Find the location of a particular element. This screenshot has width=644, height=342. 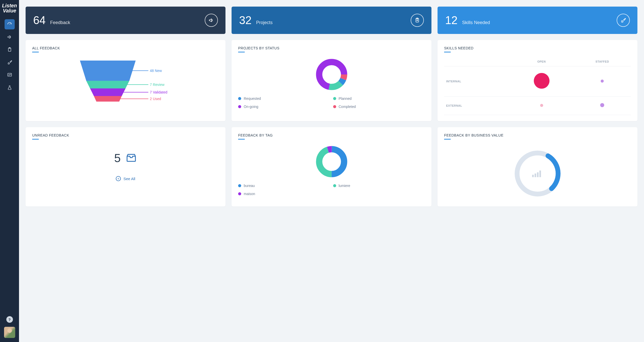

sidebar-item-feedback is located at coordinates (10, 37).